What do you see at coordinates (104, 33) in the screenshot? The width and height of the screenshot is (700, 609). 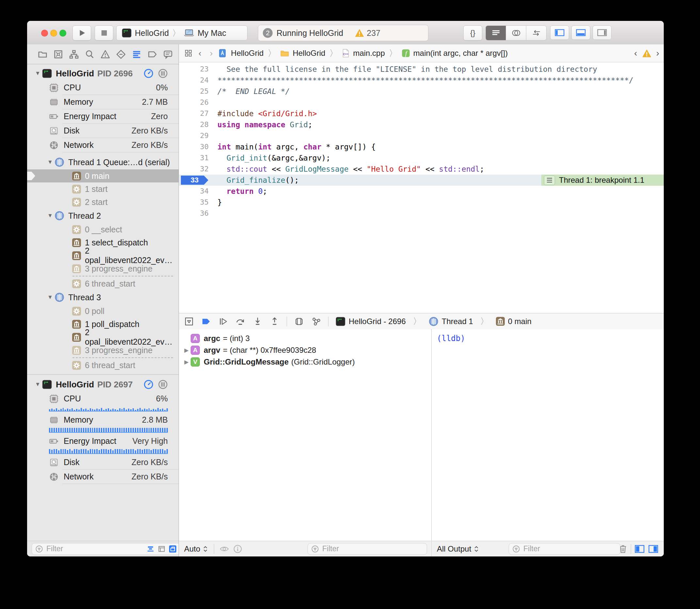 I see `stop-button` at bounding box center [104, 33].